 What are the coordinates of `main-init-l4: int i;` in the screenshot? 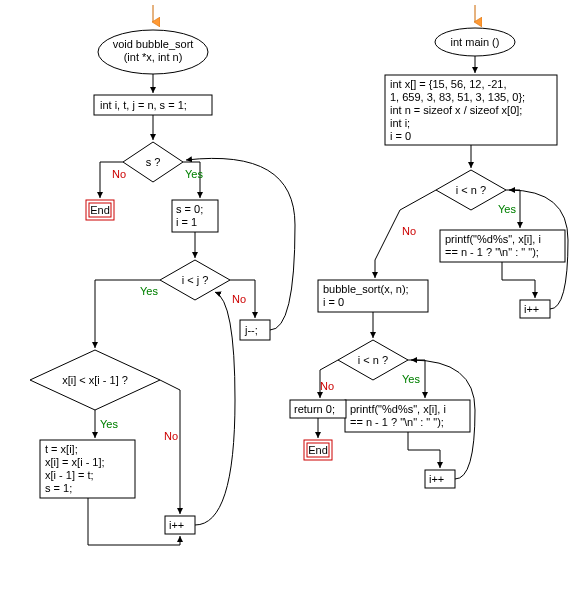 It's located at (400, 123).